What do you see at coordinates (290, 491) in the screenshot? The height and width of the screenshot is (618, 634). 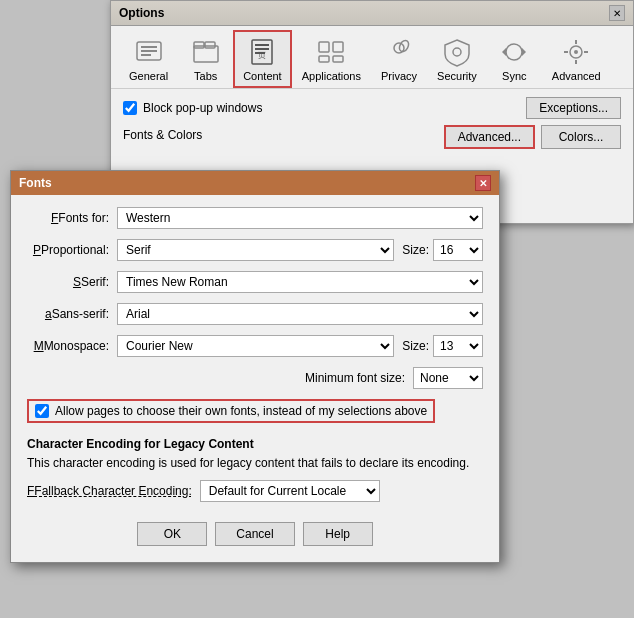 I see `fallback-encoding-select: Default for Current Locale Unicode (UTF-…` at bounding box center [290, 491].